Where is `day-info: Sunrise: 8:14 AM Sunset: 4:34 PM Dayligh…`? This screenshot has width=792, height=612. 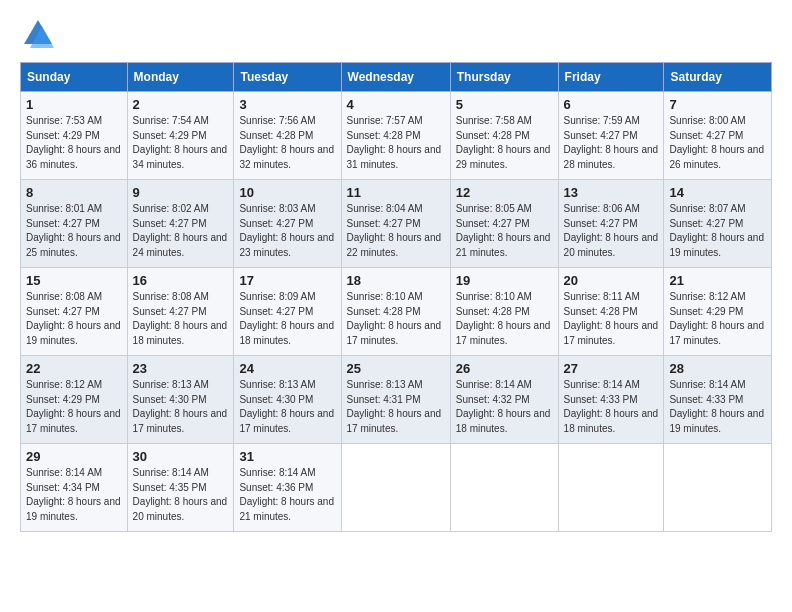 day-info: Sunrise: 8:14 AM Sunset: 4:34 PM Dayligh… is located at coordinates (74, 495).